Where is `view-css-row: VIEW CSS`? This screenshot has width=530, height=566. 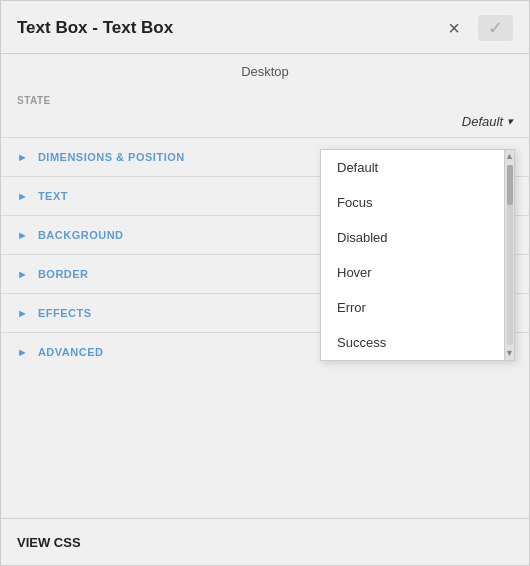 view-css-row: VIEW CSS is located at coordinates (265, 542).